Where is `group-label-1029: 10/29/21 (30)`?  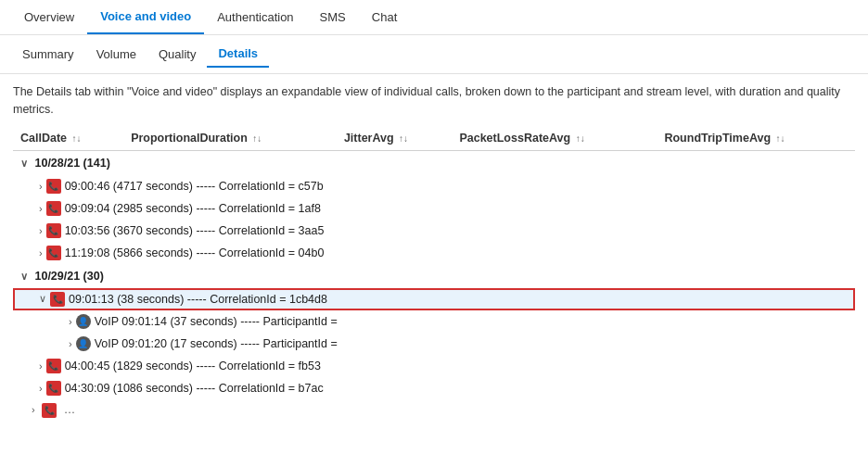
group-label-1029: 10/29/21 (30) is located at coordinates (69, 276).